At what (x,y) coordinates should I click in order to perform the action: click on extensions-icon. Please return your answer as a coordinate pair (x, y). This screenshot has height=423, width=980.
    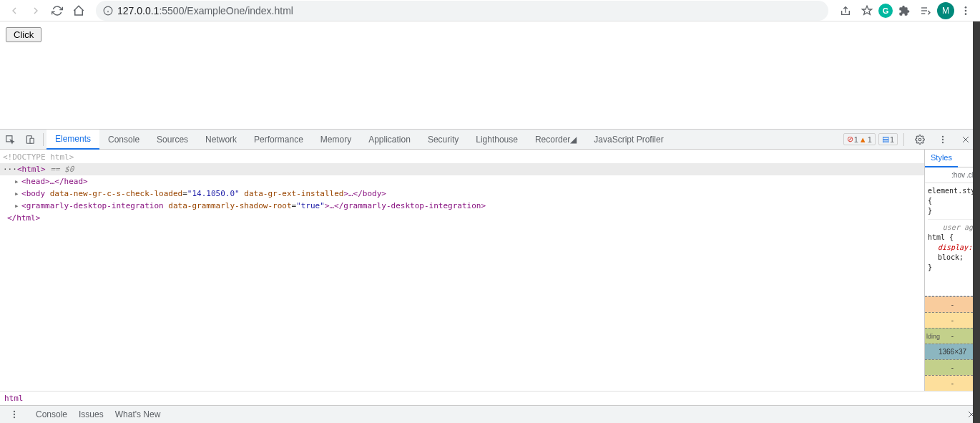
    Looking at the image, I should click on (904, 11).